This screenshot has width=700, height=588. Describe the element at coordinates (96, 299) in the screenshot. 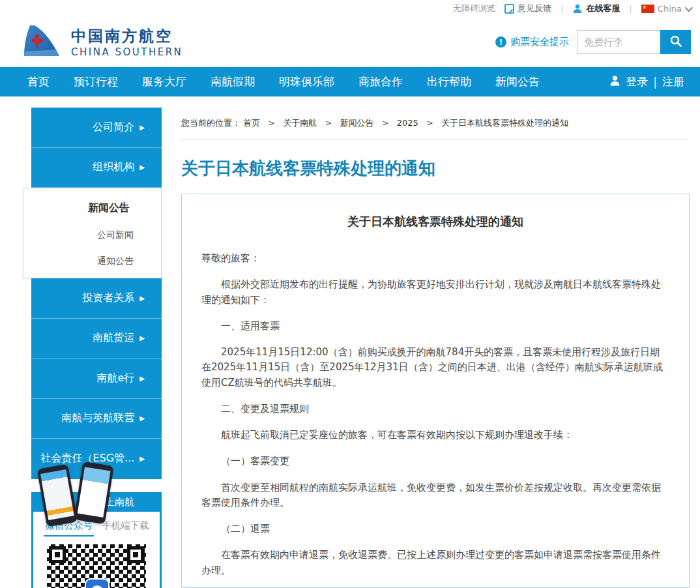

I see `sidebar-item-investor-relations: 投资者关系 ▶` at that location.